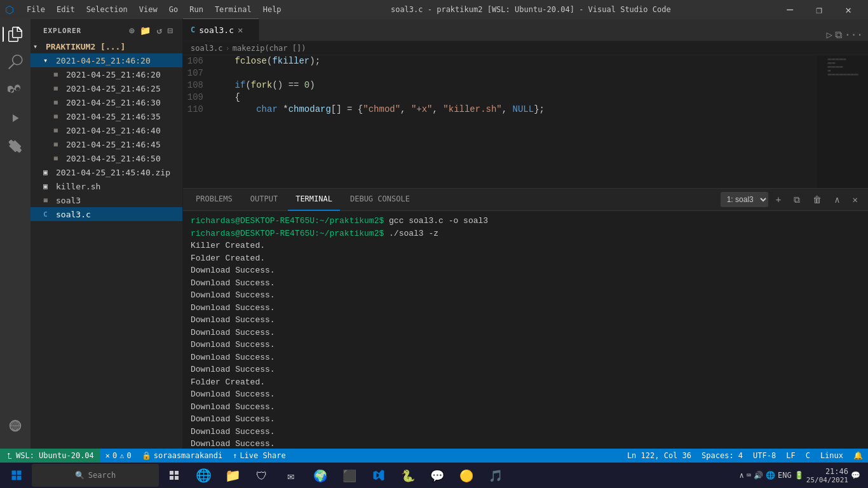 This screenshot has width=868, height=488. Describe the element at coordinates (15, 146) in the screenshot. I see `activity-extensions` at that location.